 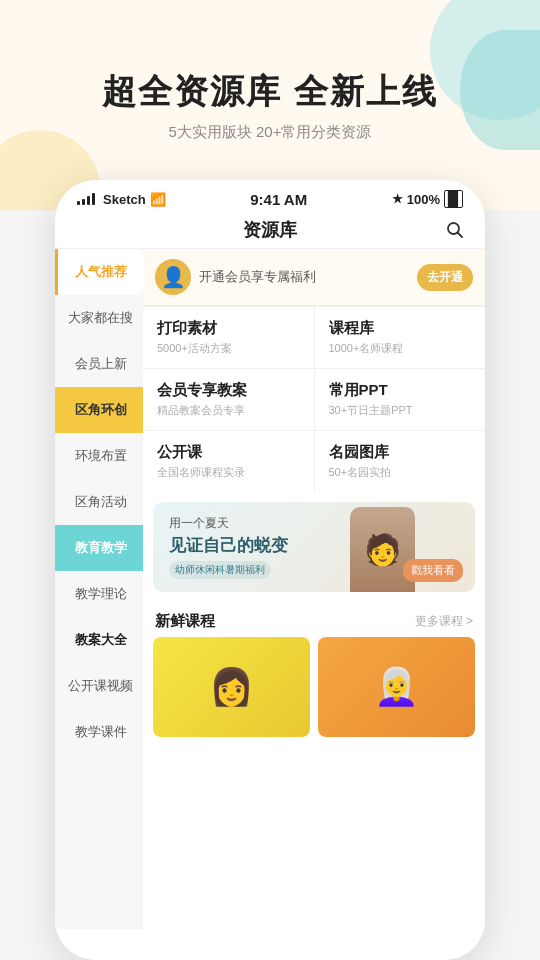 What do you see at coordinates (232, 687) in the screenshot?
I see `course-card-1: 👩` at bounding box center [232, 687].